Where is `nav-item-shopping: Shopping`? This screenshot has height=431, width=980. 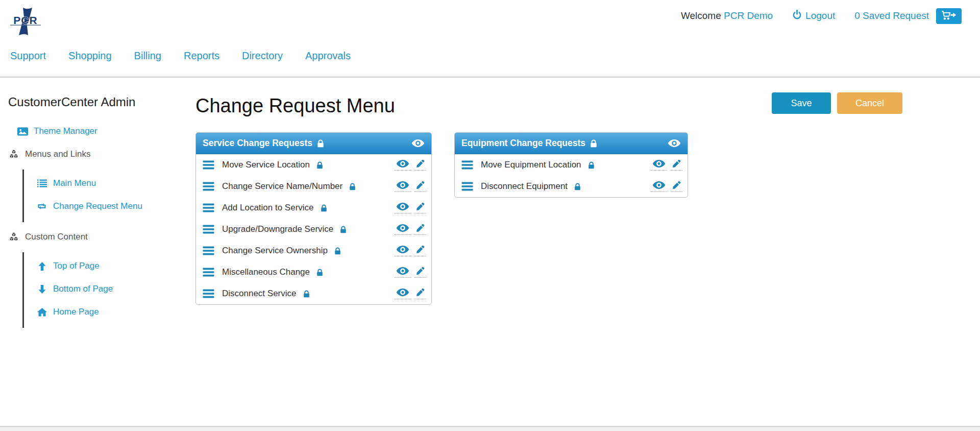 nav-item-shopping: Shopping is located at coordinates (90, 56).